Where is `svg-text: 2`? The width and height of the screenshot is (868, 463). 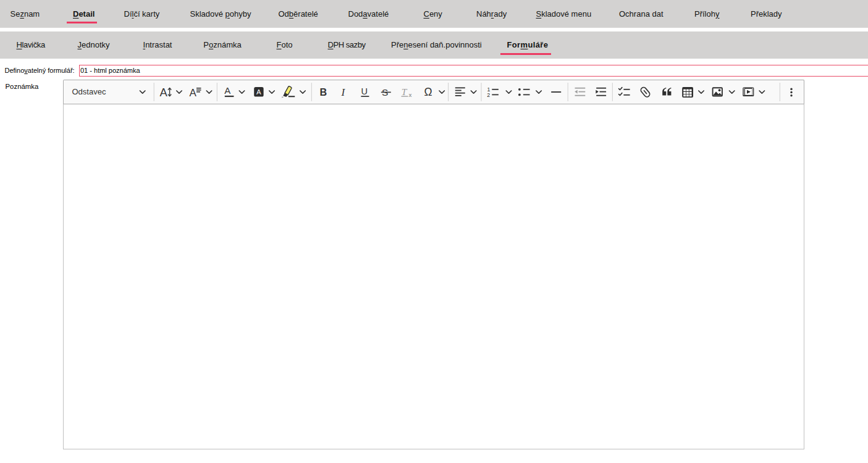
svg-text: 2 is located at coordinates (488, 95).